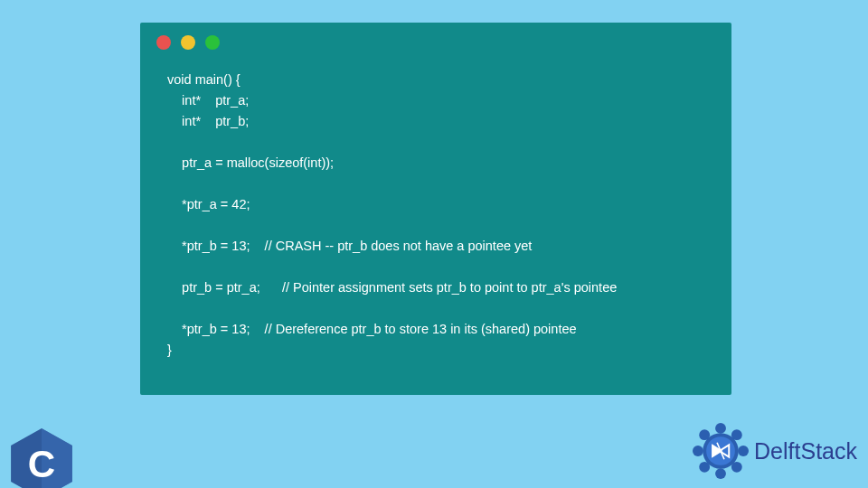 This screenshot has height=488, width=868. Describe the element at coordinates (188, 42) in the screenshot. I see `minimize-icon` at that location.